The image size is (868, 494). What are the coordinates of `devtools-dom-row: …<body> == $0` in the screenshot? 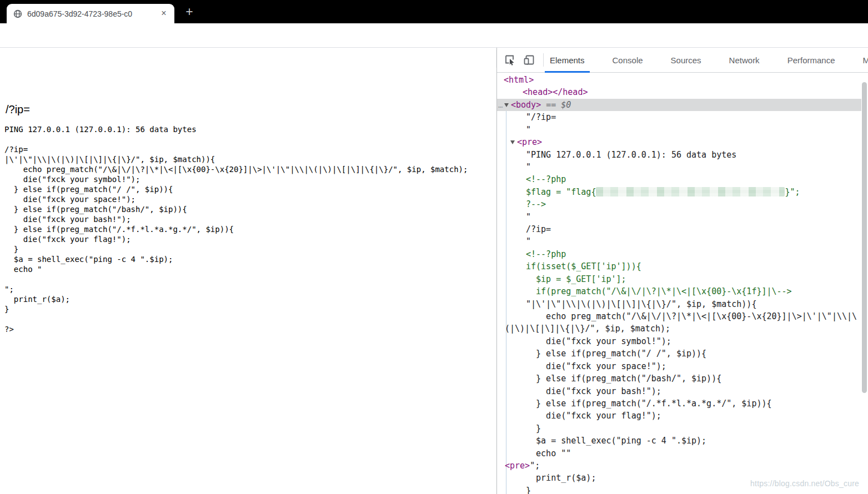 It's located at (679, 105).